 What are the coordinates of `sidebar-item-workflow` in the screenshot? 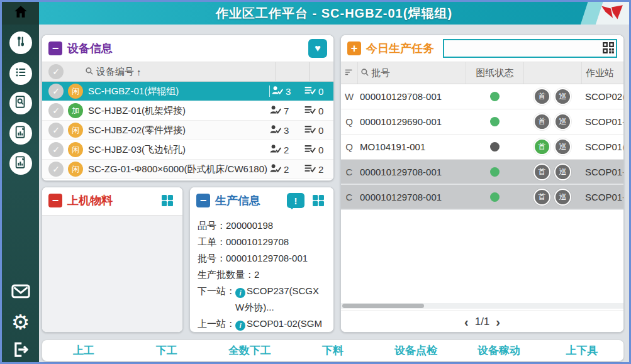 It's located at (21, 43).